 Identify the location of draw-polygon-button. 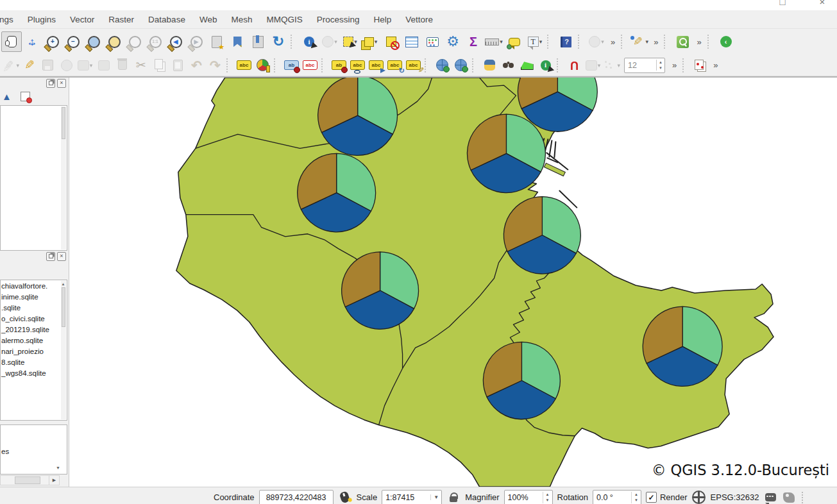
(527, 65).